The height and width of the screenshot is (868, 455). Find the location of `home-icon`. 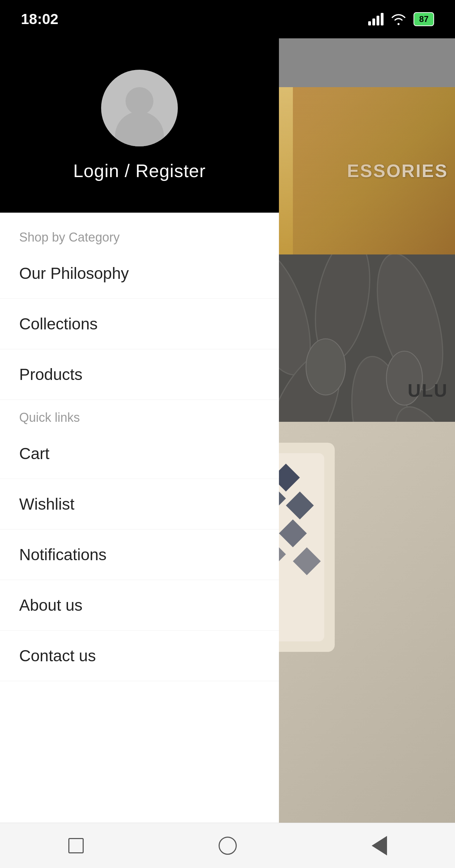

home-icon is located at coordinates (228, 846).